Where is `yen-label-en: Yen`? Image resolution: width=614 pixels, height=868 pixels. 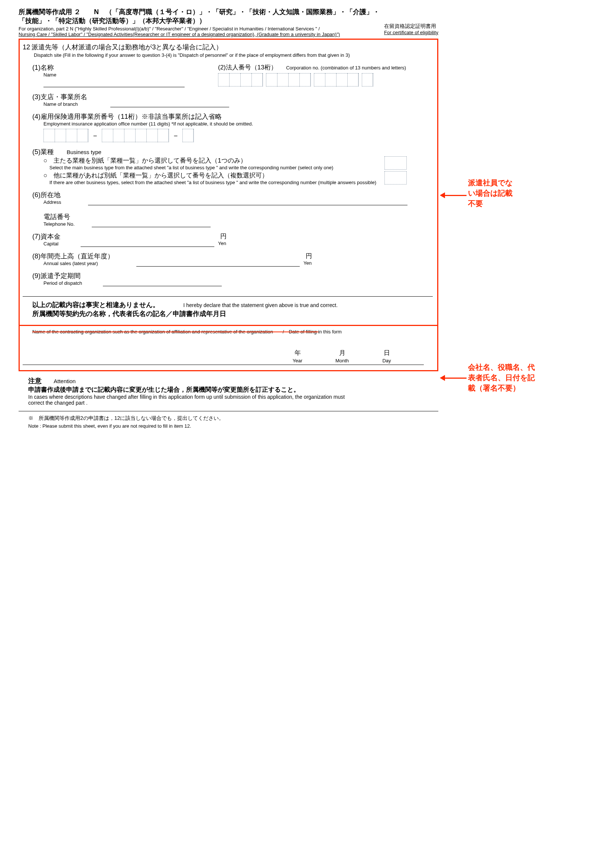 yen-label-en: Yen is located at coordinates (222, 243).